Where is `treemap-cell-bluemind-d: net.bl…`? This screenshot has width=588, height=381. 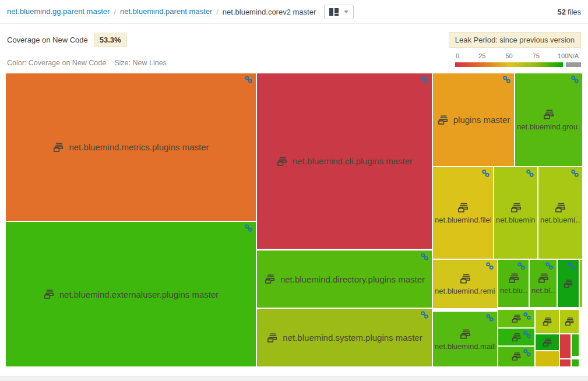 treemap-cell-bluemind-d: net.bl… is located at coordinates (543, 283).